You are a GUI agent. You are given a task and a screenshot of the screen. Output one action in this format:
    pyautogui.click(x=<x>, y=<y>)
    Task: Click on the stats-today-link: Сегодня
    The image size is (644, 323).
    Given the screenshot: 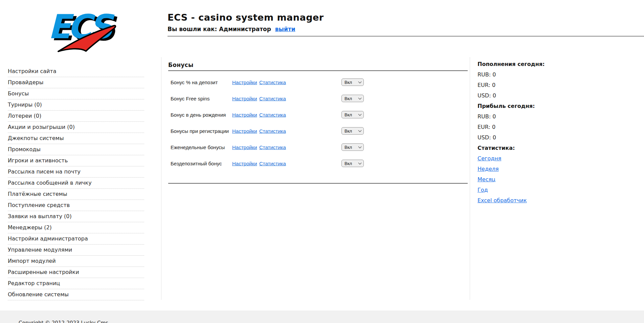 What is the action you would take?
    pyautogui.click(x=489, y=158)
    